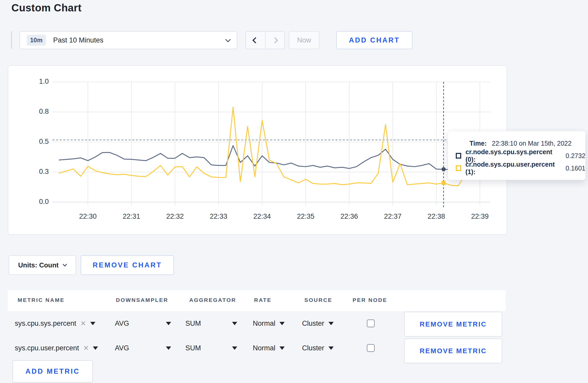 The width and height of the screenshot is (588, 383). What do you see at coordinates (521, 143) in the screenshot?
I see `tooltip-time-row: Time: 22:38:10 on Mar 15th, 2022` at bounding box center [521, 143].